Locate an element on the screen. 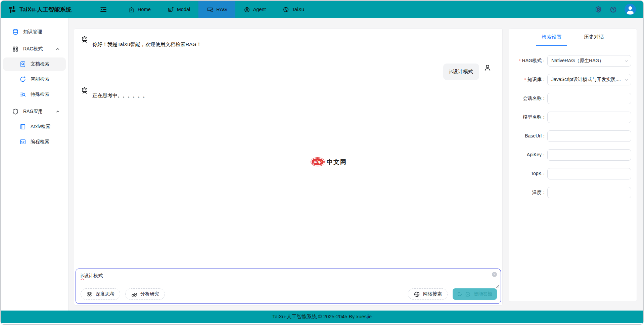  web-search-button: 网络搜索 is located at coordinates (428, 294).